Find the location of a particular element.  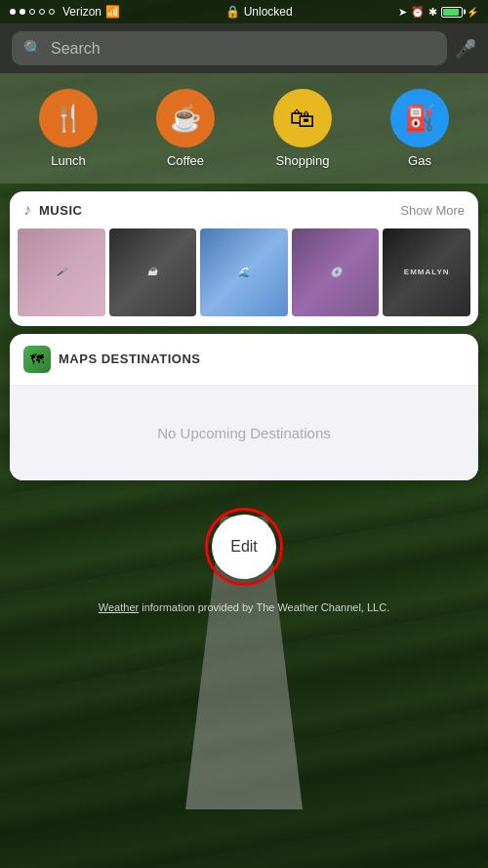

edit-button: Edit is located at coordinates (244, 547).